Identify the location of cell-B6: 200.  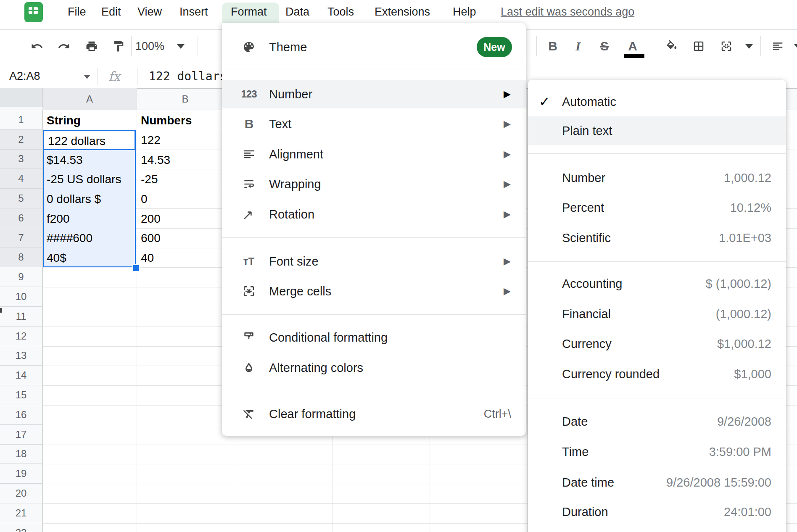
(185, 219).